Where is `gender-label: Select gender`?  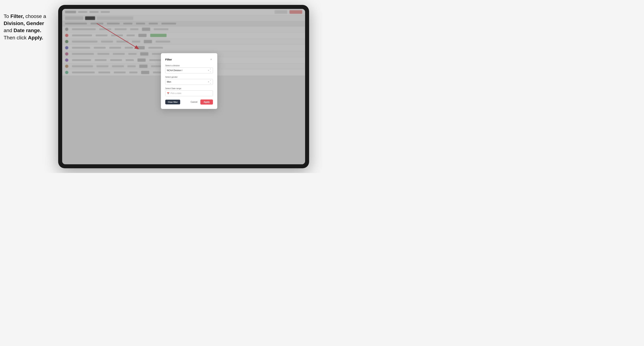 gender-label: Select gender is located at coordinates (189, 77).